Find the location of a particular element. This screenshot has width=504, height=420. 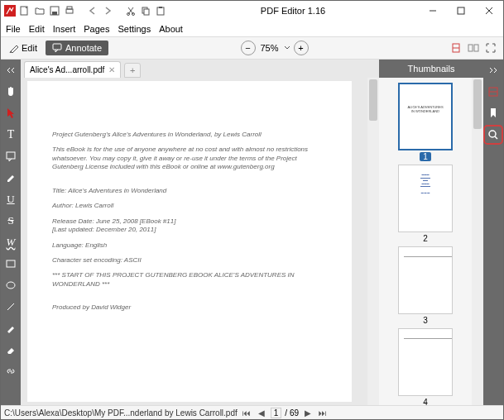

thumbnail-number: 1 is located at coordinates (425, 157).